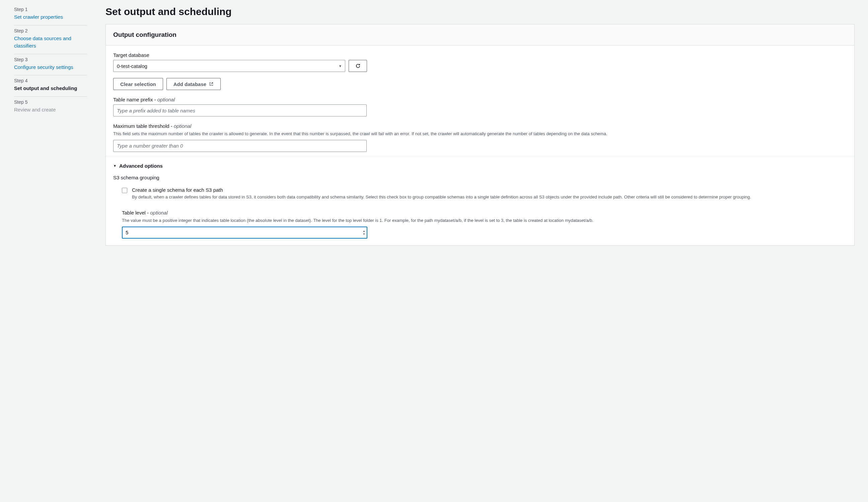  What do you see at coordinates (240, 146) in the screenshot?
I see `max-threshold-input` at bounding box center [240, 146].